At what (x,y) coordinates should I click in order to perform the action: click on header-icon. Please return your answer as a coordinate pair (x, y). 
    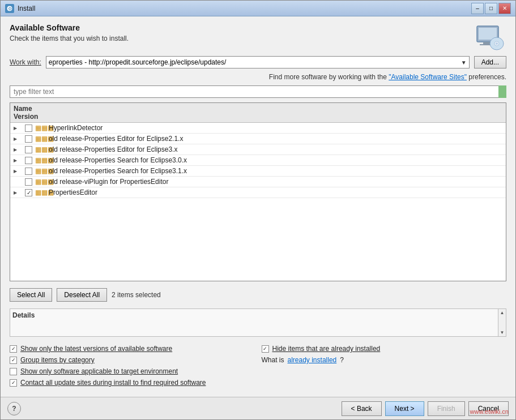
    Looking at the image, I should click on (489, 37).